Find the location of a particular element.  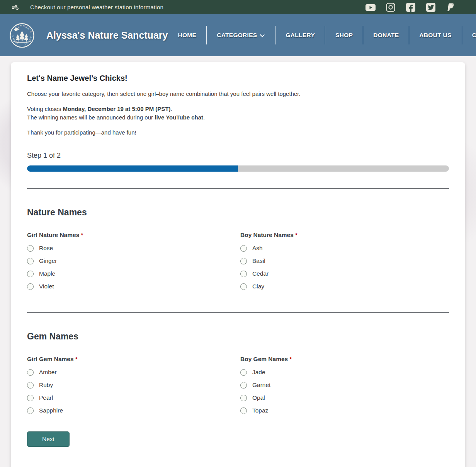

group-label: Girl Nature Names* is located at coordinates (131, 235).